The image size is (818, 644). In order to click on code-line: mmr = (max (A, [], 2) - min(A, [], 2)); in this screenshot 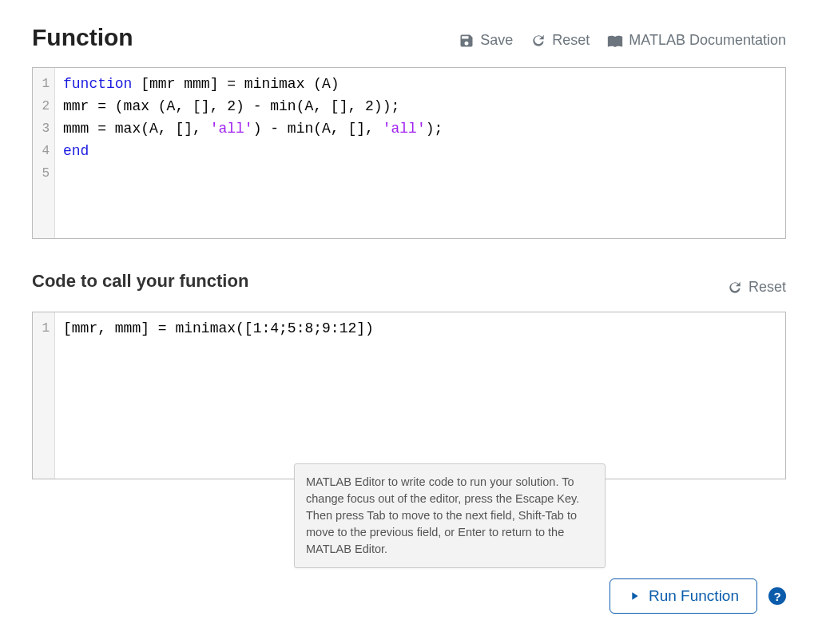, I will do `click(420, 106)`.